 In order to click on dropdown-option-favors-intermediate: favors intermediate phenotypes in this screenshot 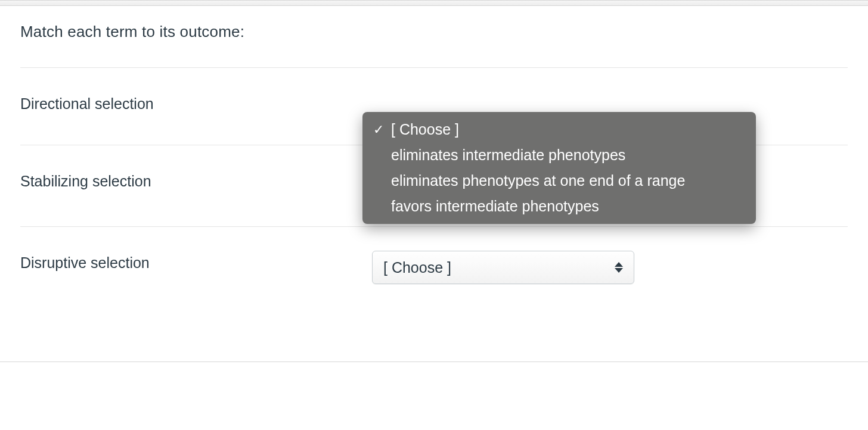, I will do `click(559, 206)`.